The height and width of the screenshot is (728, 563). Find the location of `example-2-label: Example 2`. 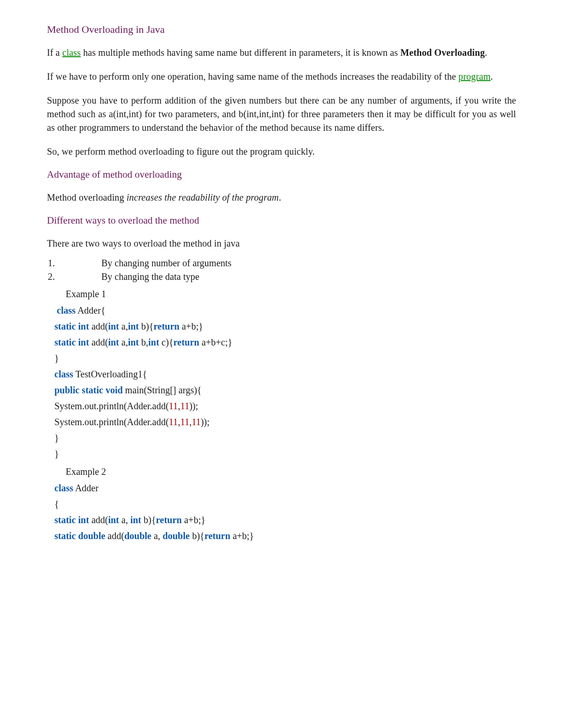

example-2-label: Example 2 is located at coordinates (291, 472).